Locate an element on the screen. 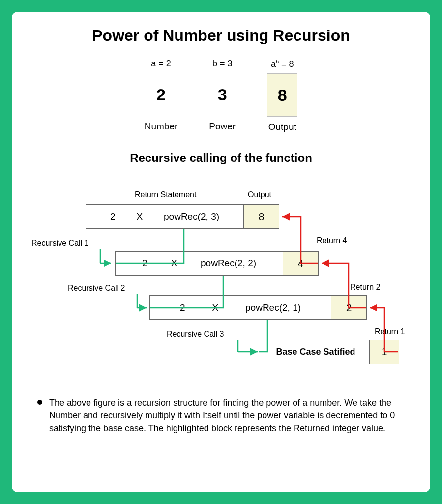 The height and width of the screenshot is (504, 442). label-rec-call-3: Recursive Call 3 is located at coordinates (195, 334).